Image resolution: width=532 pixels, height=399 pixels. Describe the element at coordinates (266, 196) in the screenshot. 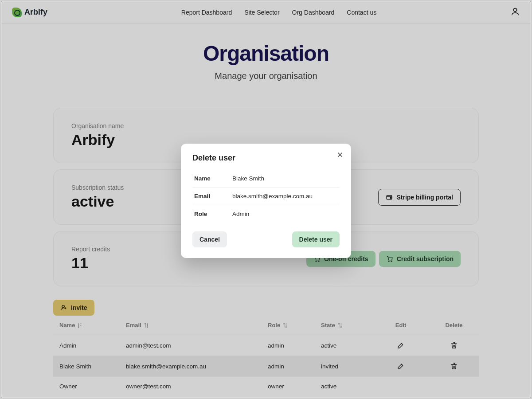

I see `modal-row-email: Email blake.smith@example.com.au` at that location.